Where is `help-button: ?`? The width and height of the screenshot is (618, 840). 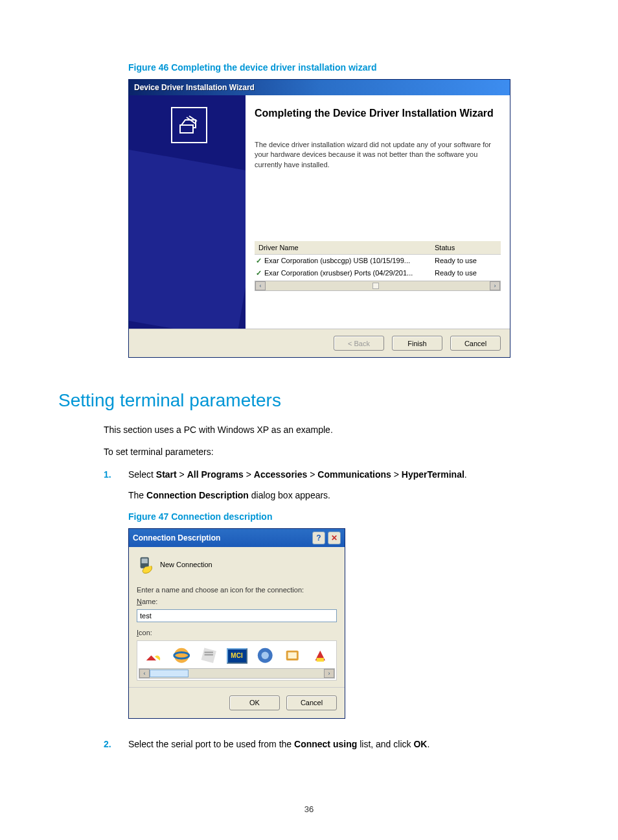
help-button: ? is located at coordinates (319, 538).